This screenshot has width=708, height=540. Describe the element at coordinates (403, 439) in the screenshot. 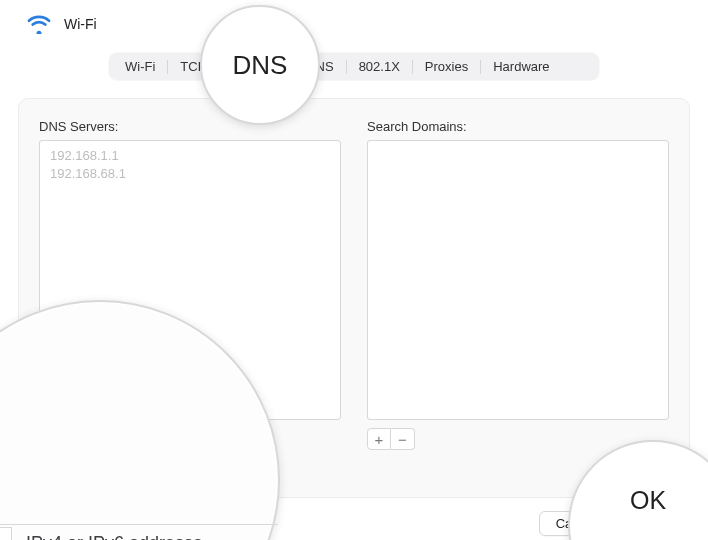

I see `remove-domain-button: −` at that location.